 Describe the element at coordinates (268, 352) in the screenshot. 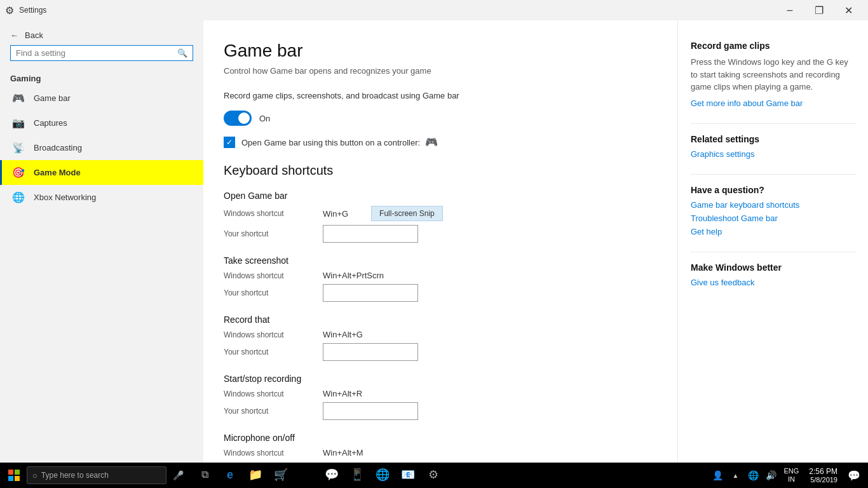

I see `your-shortcut-label-2: Your shortcut` at that location.